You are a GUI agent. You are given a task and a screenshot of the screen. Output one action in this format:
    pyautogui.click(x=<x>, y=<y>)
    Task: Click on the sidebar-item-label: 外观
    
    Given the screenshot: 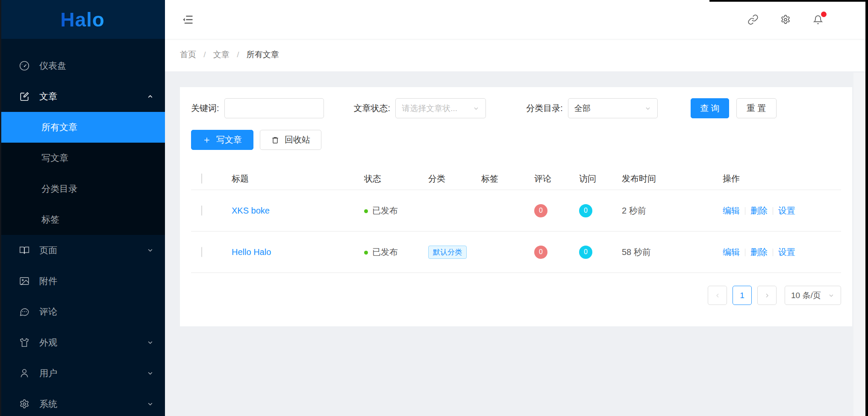 What is the action you would take?
    pyautogui.click(x=48, y=343)
    